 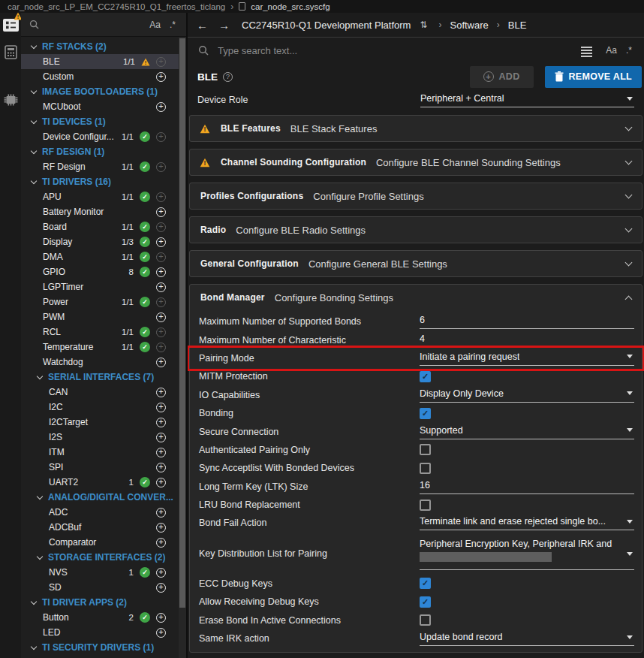 I want to click on tree-module: CAN, so click(x=104, y=392).